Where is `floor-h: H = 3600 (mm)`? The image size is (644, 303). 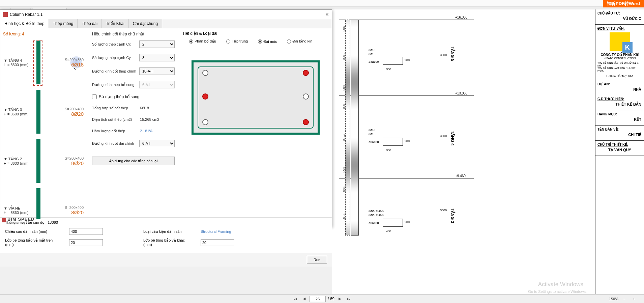 floor-h: H = 3600 (mm) is located at coordinates (16, 163).